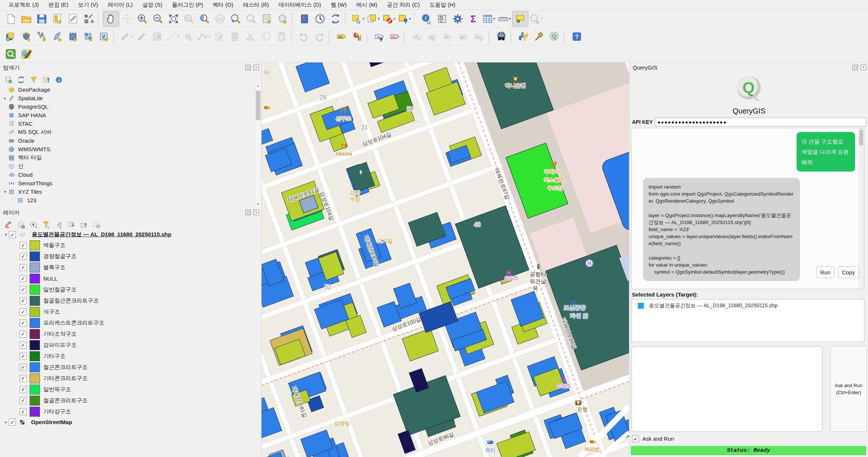 The height and width of the screenshot is (457, 868). Describe the element at coordinates (127, 158) in the screenshot. I see `browser-item-벡터-타일: 벡터 타일` at that location.